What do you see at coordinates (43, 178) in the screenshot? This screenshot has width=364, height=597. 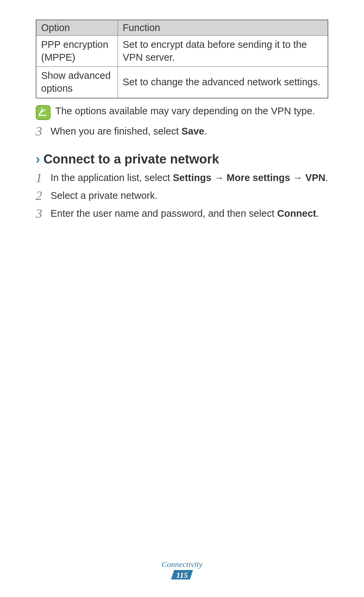 I see `step-number: 1` at bounding box center [43, 178].